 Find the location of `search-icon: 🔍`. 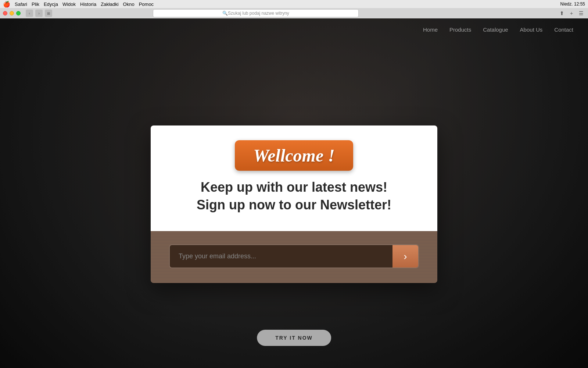

search-icon: 🔍 is located at coordinates (225, 13).